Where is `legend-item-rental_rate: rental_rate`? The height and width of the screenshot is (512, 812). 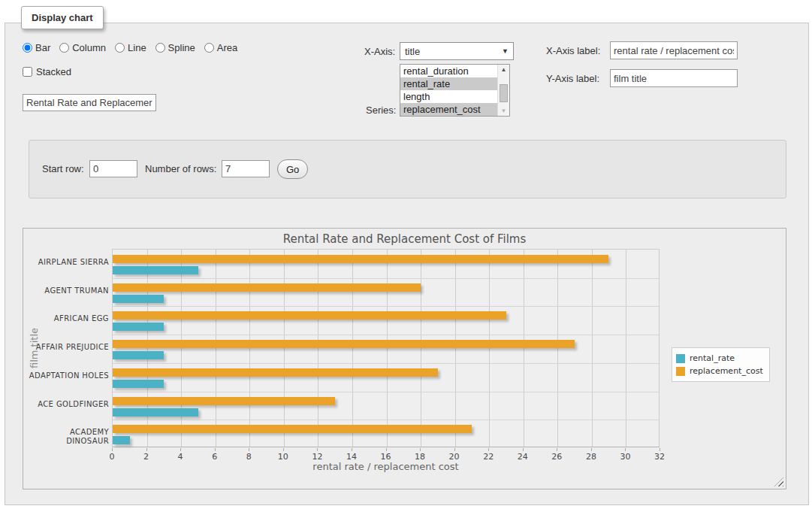
legend-item-rental_rate: rental_rate is located at coordinates (720, 358).